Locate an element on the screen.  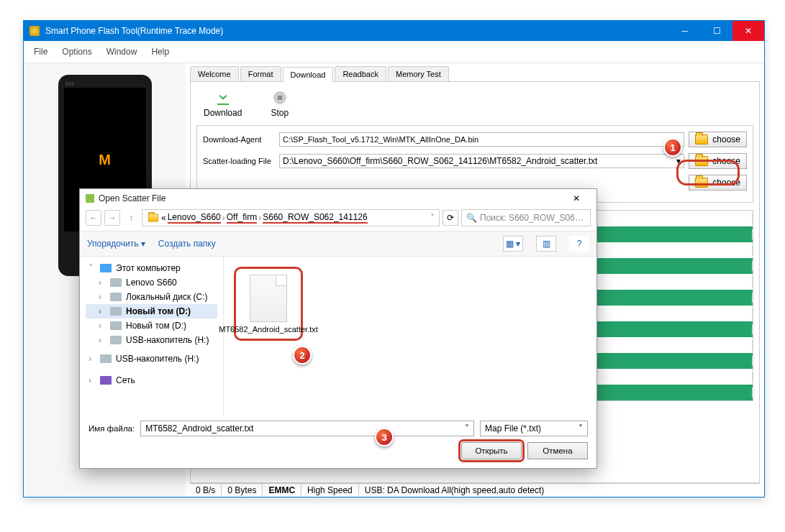
breadcrumb-part: Lenovo_S660 is located at coordinates (194, 217).